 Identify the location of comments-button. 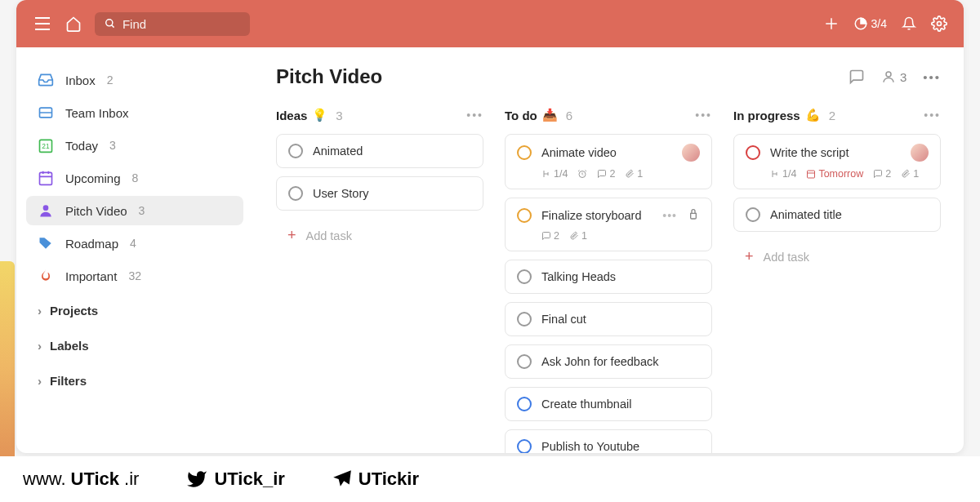
(857, 77).